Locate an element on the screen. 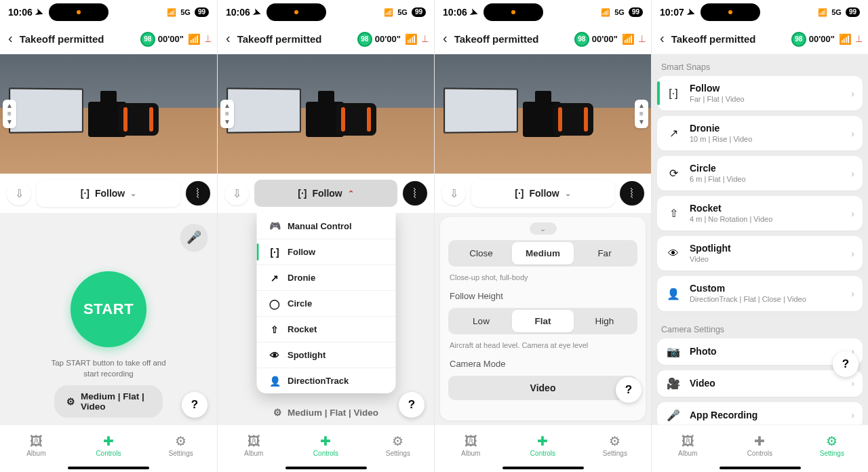 Image resolution: width=868 pixels, height=472 pixels. dronie-icon: ↗ is located at coordinates (673, 133).